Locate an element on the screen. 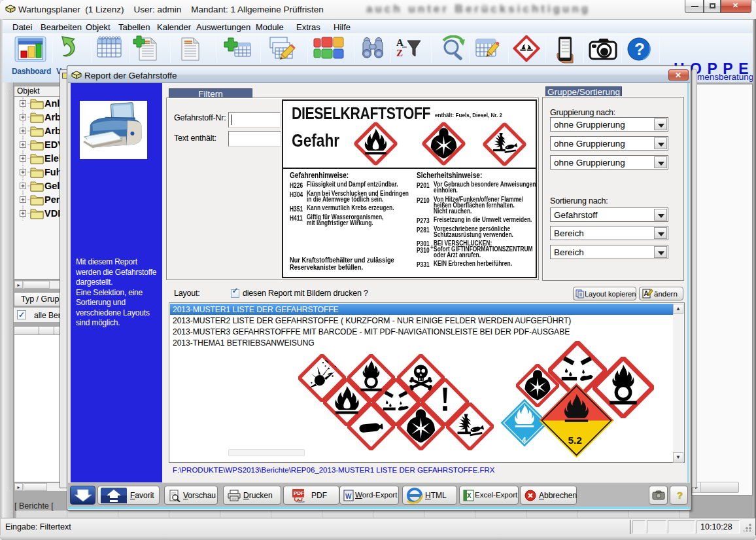 This screenshot has width=756, height=540. svg-text: 4 is located at coordinates (524, 440).